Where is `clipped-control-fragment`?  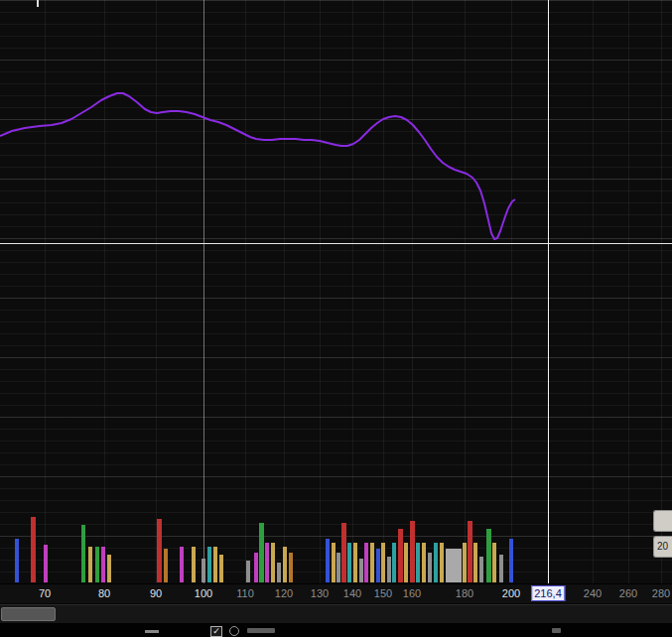
clipped-control-fragment is located at coordinates (152, 631).